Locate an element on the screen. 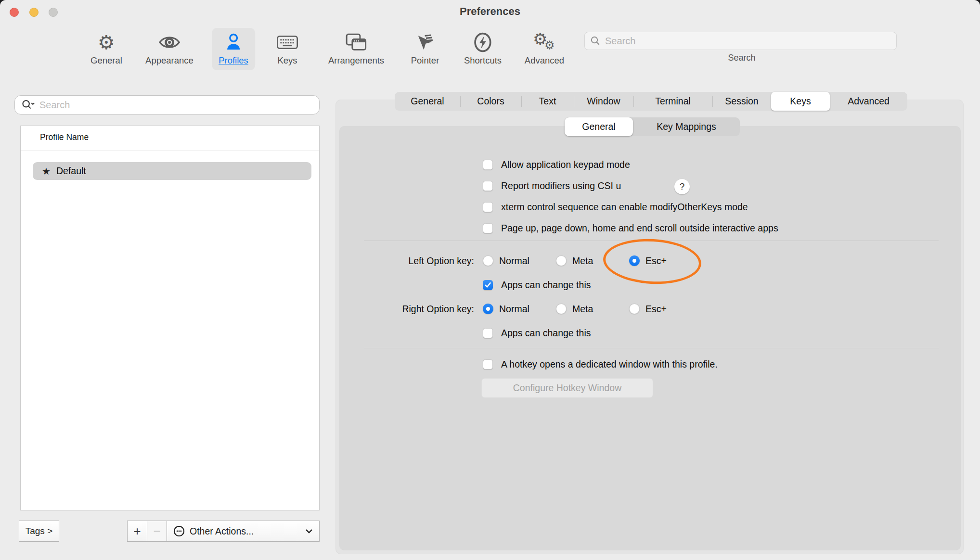  toolbar-item-keys: Keys is located at coordinates (287, 49).